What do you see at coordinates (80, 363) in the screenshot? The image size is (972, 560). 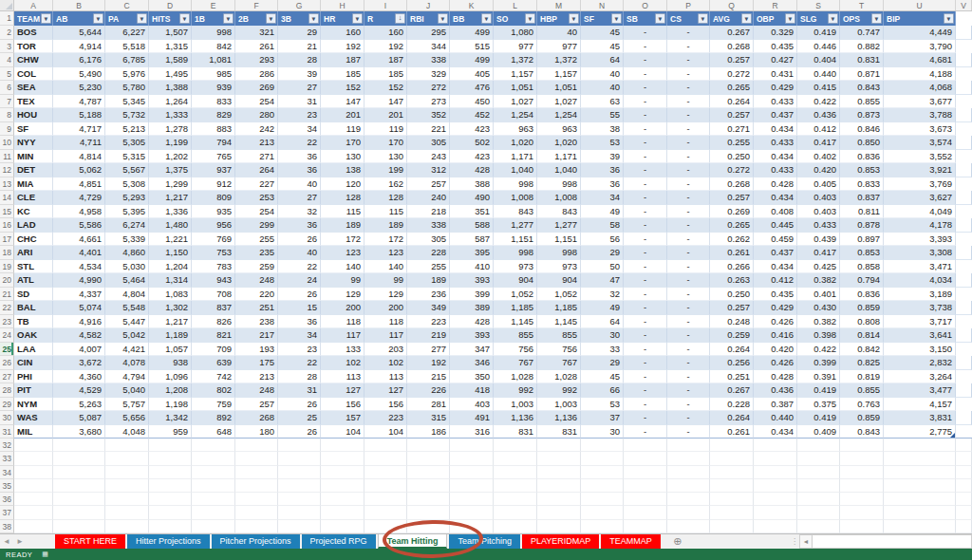 I see `cell-ab: 3,672` at bounding box center [80, 363].